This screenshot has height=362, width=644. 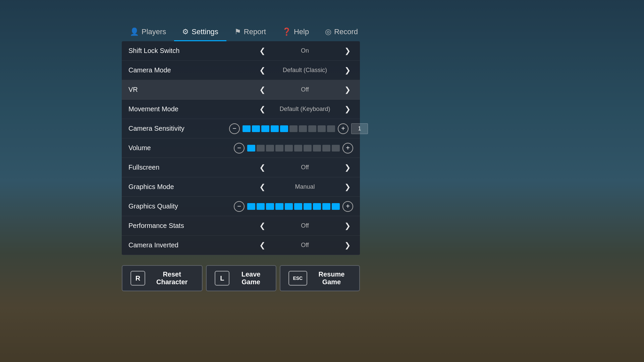 What do you see at coordinates (286, 32) in the screenshot?
I see `help-icon: ❓` at bounding box center [286, 32].